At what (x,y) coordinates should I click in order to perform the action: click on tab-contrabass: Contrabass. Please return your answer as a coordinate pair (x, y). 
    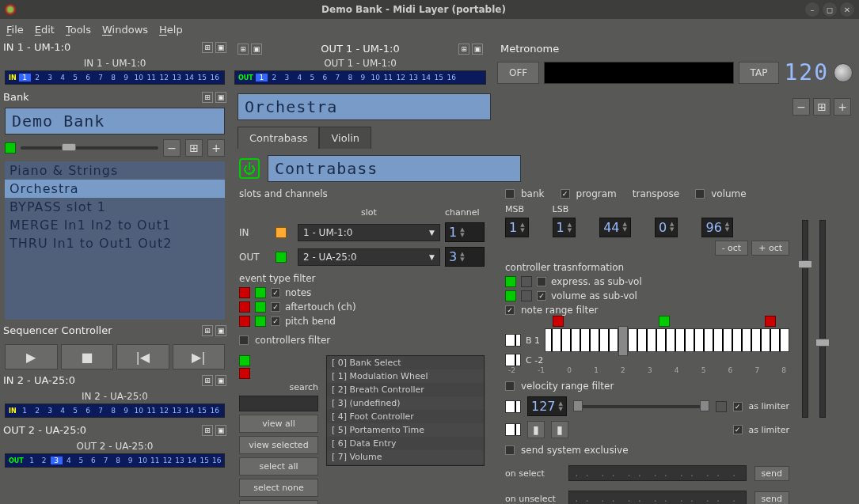
    Looking at the image, I should click on (279, 138).